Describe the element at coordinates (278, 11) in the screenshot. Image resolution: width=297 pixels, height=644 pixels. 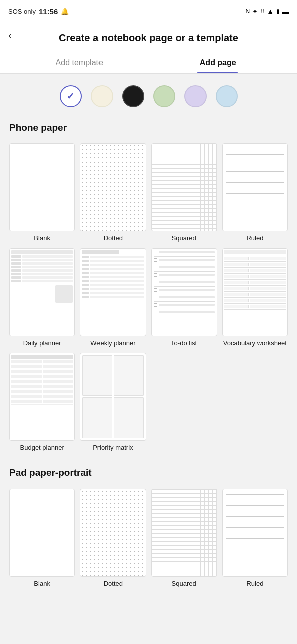
I see `signal-icon: ▮` at that location.